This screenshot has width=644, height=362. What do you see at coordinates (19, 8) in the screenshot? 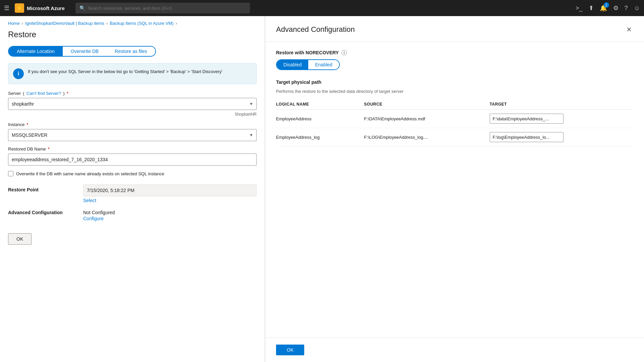
I see `azure-icon: ⚡` at bounding box center [19, 8].